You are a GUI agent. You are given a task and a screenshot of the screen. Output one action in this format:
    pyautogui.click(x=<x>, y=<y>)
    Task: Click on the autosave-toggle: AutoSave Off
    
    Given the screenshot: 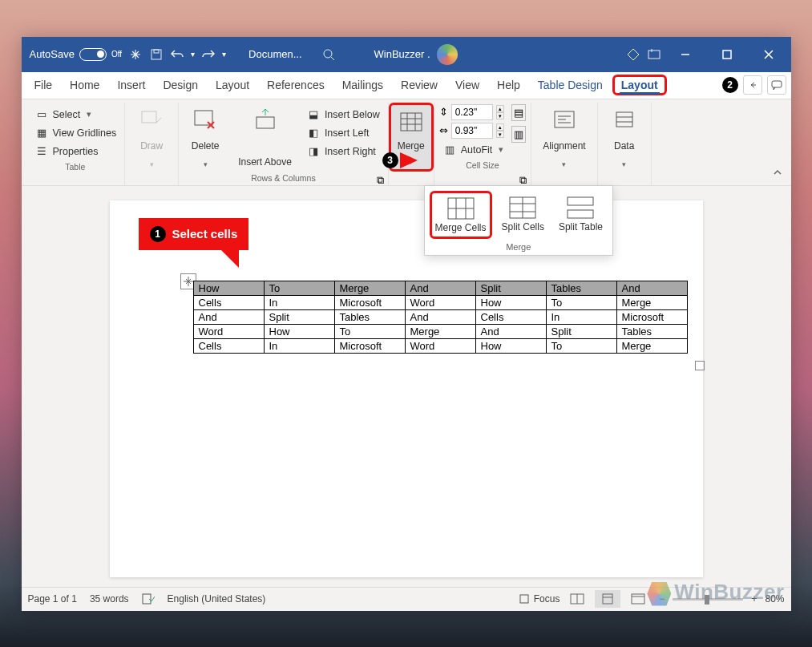 What is the action you would take?
    pyautogui.click(x=76, y=55)
    